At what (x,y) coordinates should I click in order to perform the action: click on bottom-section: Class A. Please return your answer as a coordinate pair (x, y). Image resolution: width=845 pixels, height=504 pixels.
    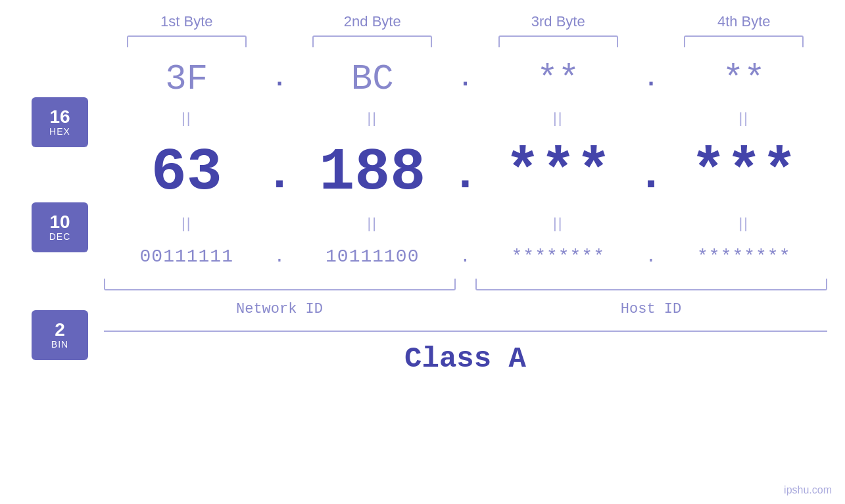
    Looking at the image, I should click on (466, 353).